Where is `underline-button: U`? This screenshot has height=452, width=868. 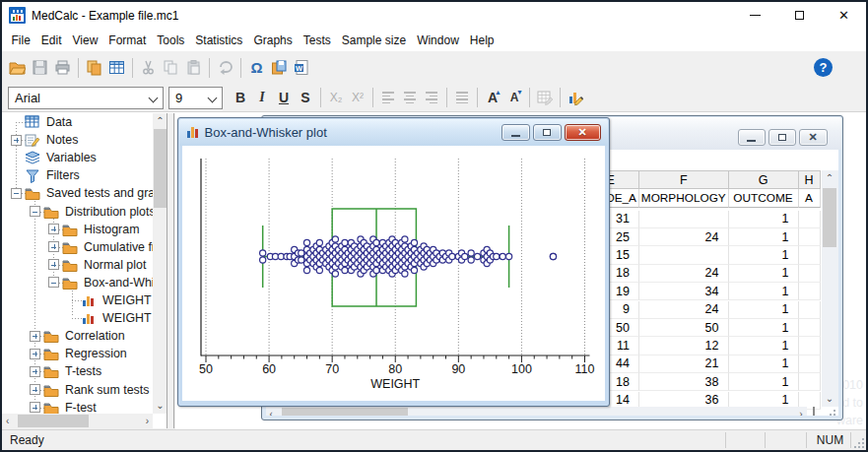 underline-button: U is located at coordinates (284, 97).